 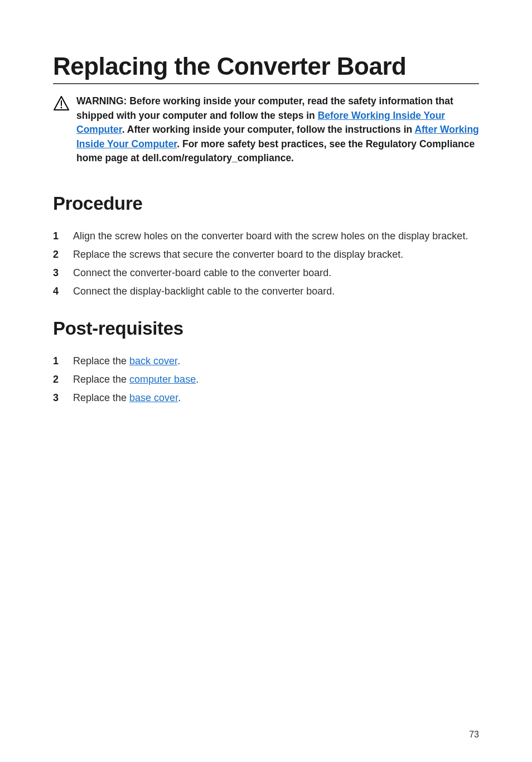 I want to click on list-item: 3 Connect the converter-board cable to t…, so click(x=266, y=273).